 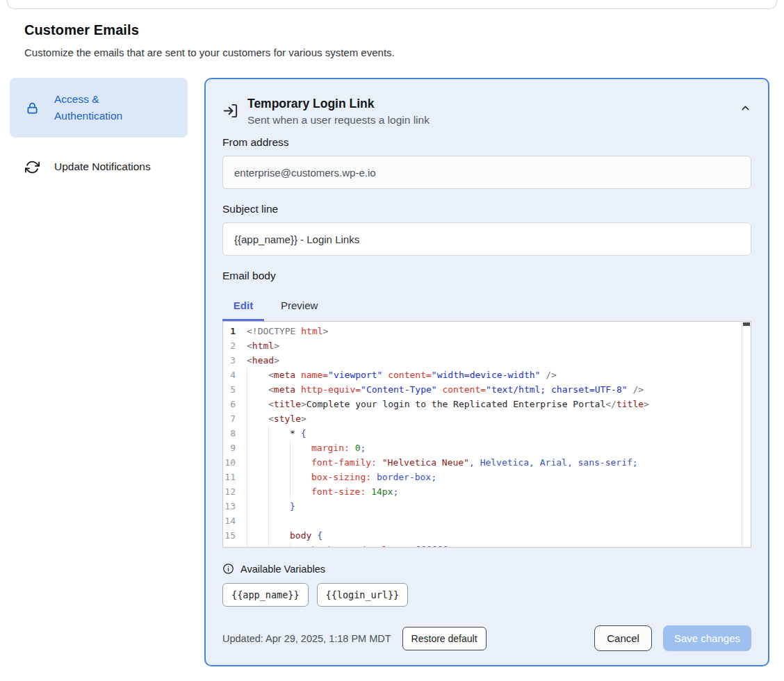 I want to click on page-header: Customer Emails Customize the emails tha…, so click(x=392, y=40).